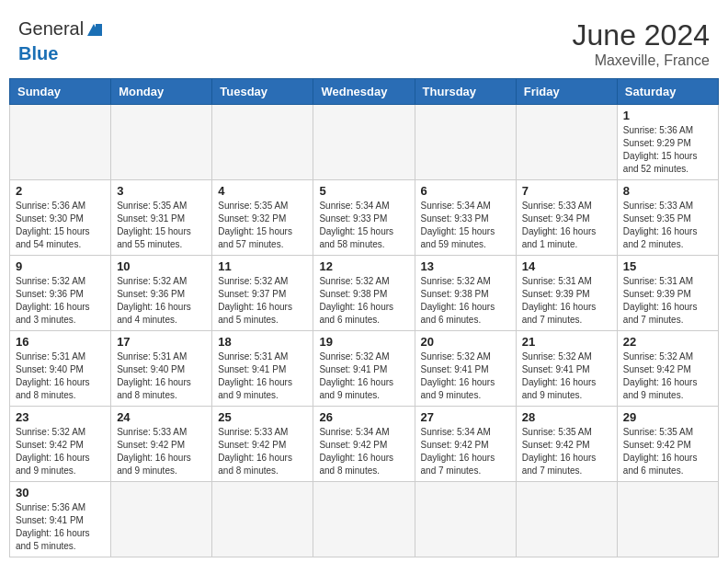 The image size is (728, 563). Describe the element at coordinates (667, 444) in the screenshot. I see `day-cell: 29Sunrise: 5:35 AM Sunset: 9:42 PM Dayli…` at that location.